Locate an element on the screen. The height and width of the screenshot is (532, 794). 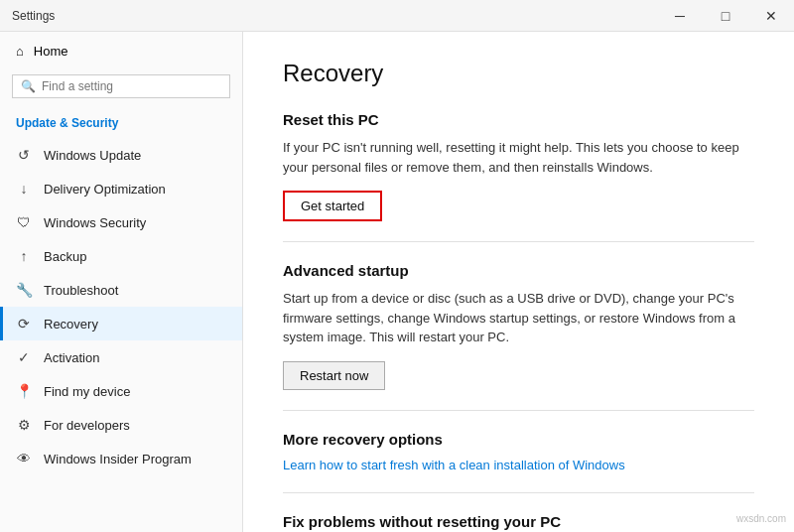
sidebar-item-find-my-device: 📍 Find my device is located at coordinates (121, 391).